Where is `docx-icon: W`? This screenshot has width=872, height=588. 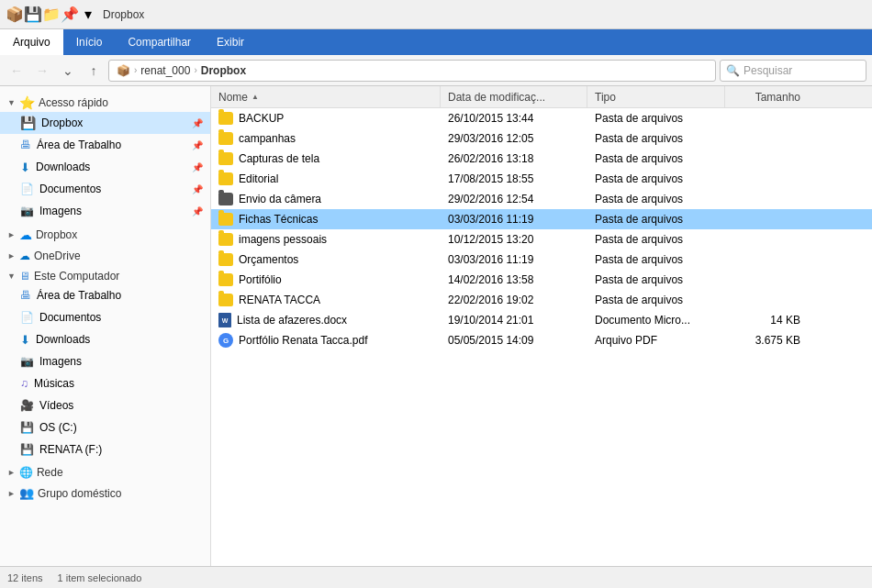
docx-icon: W is located at coordinates (225, 320).